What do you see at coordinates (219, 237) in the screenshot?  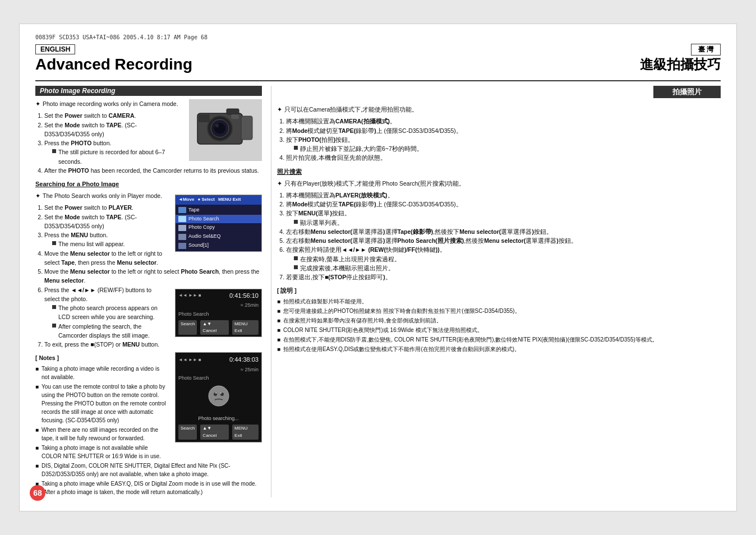 I see `menu-row-audio: Audio Sel&EQ` at bounding box center [219, 237].